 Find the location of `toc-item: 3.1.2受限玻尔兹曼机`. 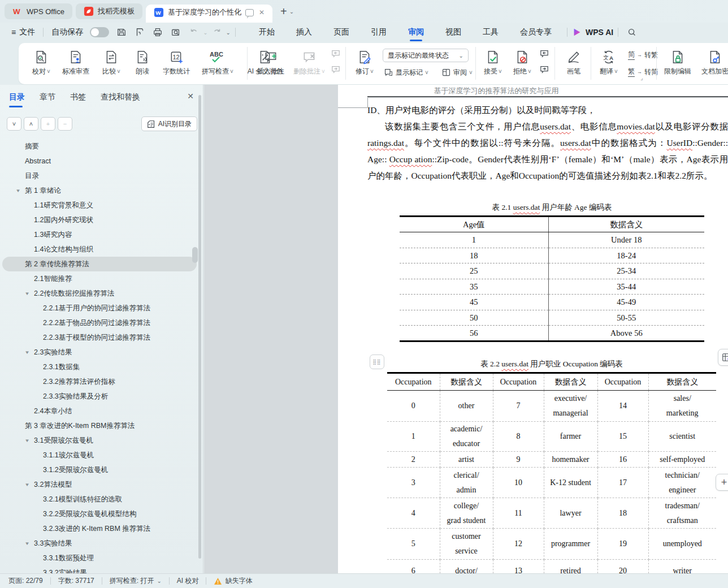

toc-item: 3.1.2受限玻尔兹曼机 is located at coordinates (99, 470).